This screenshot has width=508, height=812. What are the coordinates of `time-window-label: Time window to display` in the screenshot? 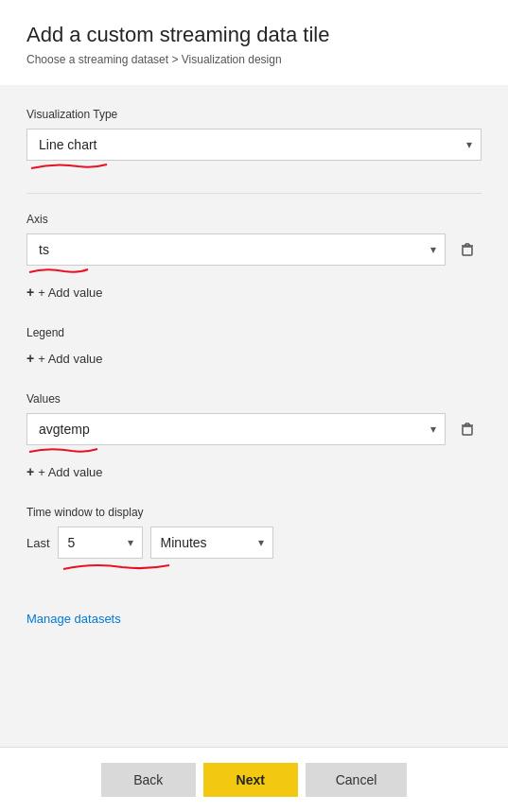 It's located at (254, 512).